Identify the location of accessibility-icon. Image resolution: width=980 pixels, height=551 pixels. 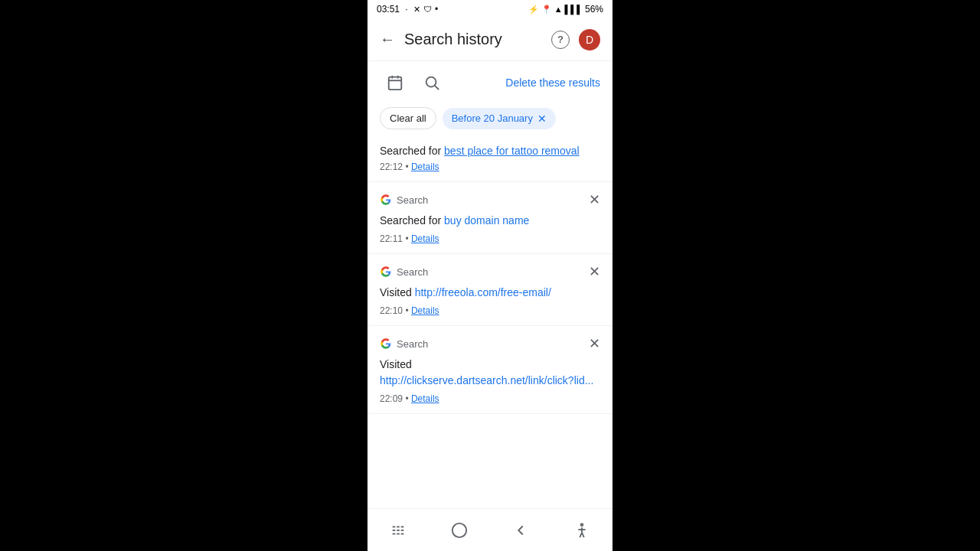
(582, 530).